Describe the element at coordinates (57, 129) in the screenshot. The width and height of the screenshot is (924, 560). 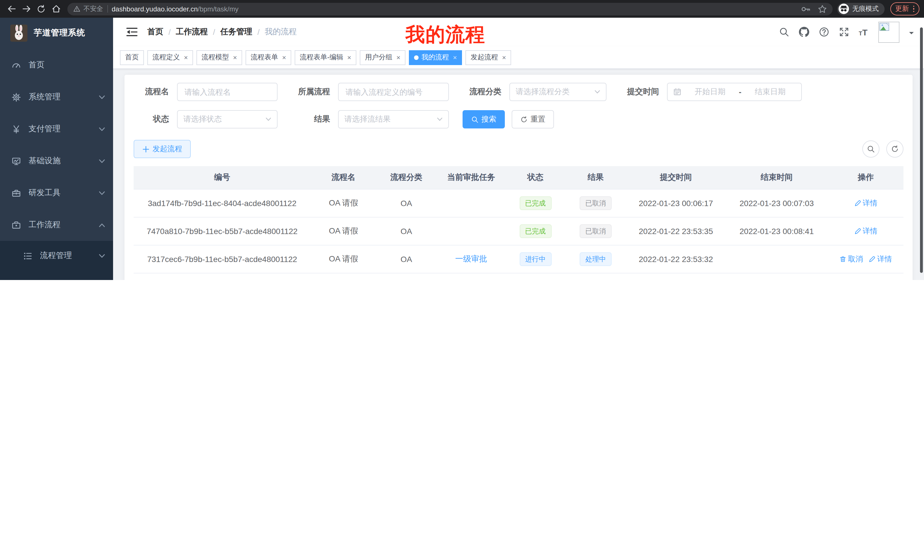
I see `sidebar-item-payment: 支付管理` at that location.